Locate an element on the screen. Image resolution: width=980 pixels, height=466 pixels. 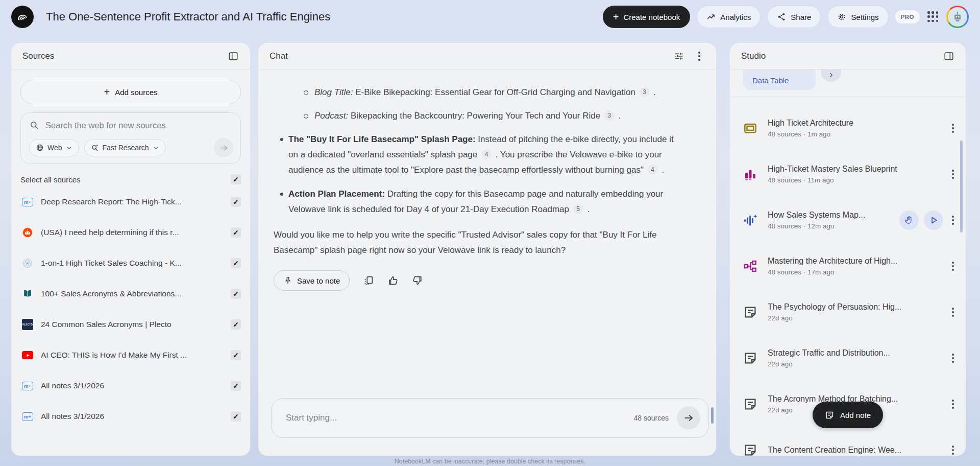
web-filter-dropdown: Web is located at coordinates (54, 148).